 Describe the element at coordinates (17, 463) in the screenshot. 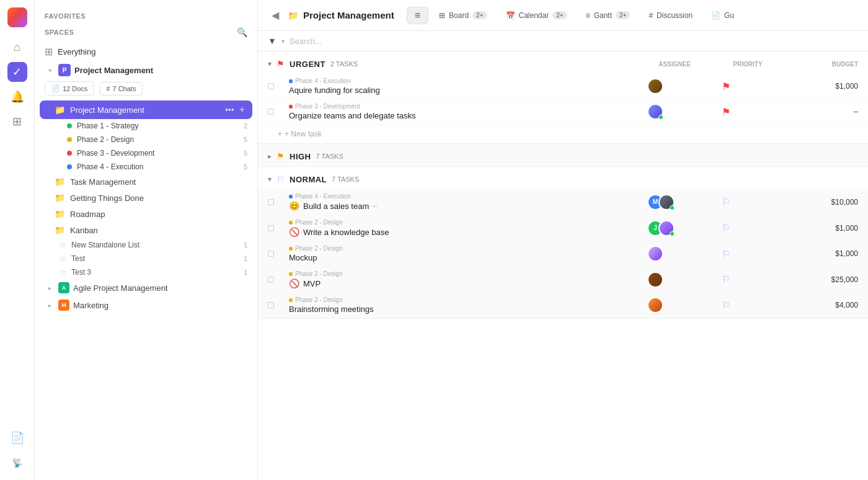

I see `wireless-nav-icon: 📡` at that location.